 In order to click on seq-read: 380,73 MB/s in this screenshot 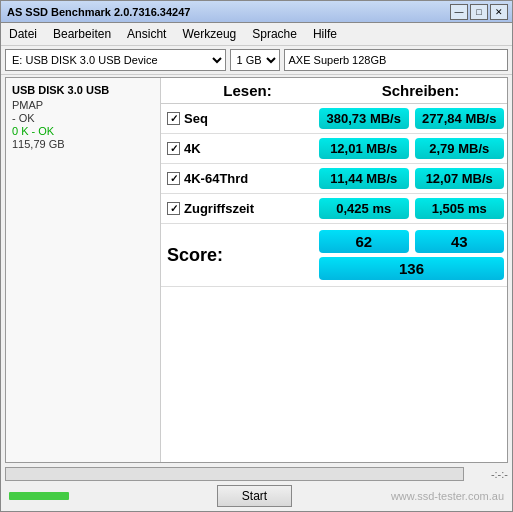, I will do `click(364, 118)`.